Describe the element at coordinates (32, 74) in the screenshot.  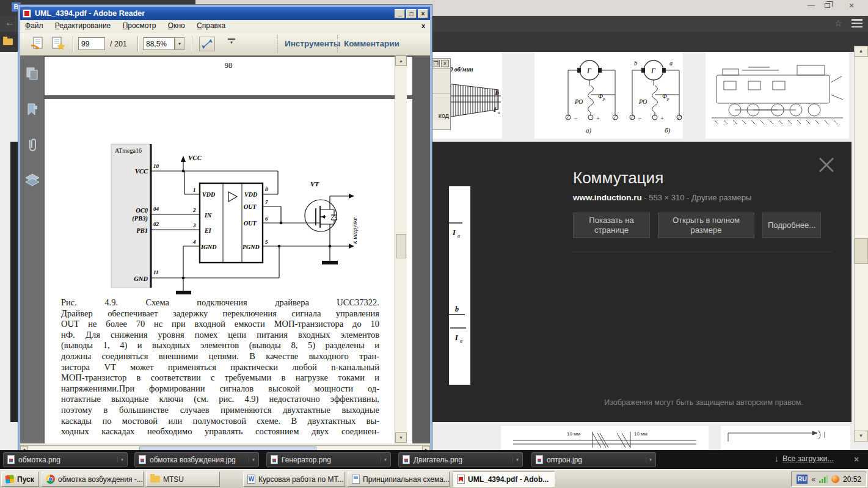
I see `page-thumbnails-icon` at that location.